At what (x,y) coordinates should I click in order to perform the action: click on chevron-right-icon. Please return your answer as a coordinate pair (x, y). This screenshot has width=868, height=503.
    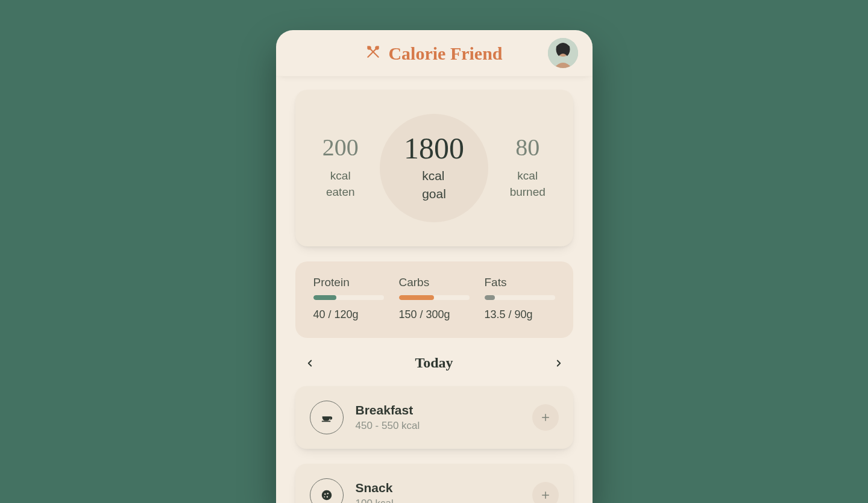
    Looking at the image, I should click on (559, 363).